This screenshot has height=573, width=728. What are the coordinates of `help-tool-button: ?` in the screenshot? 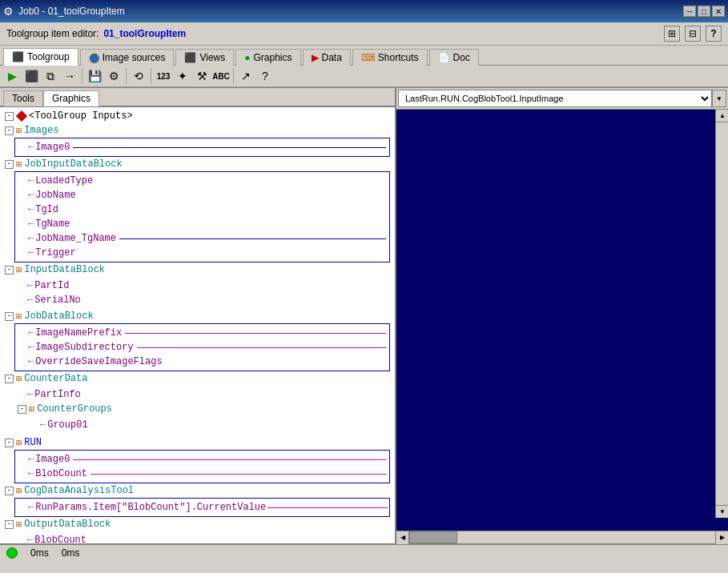 It's located at (265, 76).